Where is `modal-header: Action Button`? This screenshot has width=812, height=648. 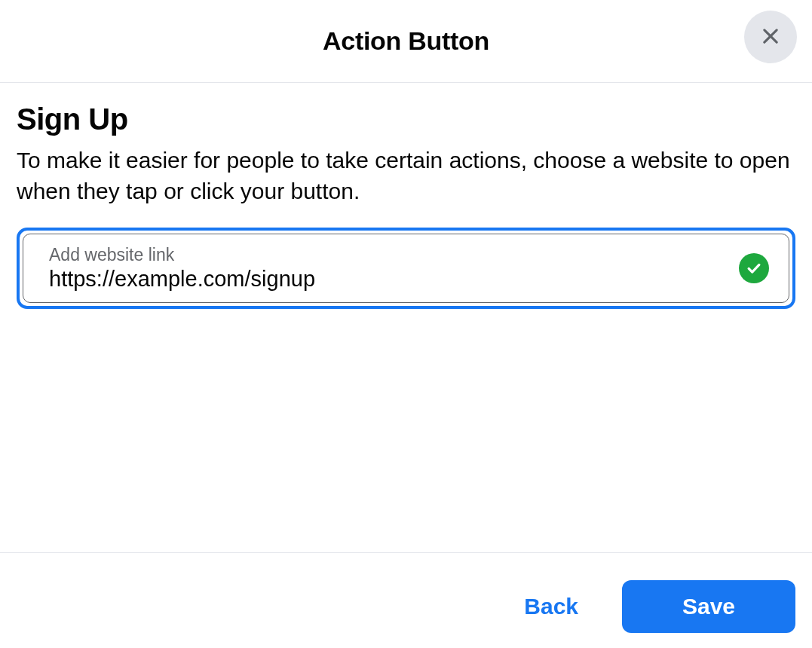
modal-header: Action Button is located at coordinates (406, 41).